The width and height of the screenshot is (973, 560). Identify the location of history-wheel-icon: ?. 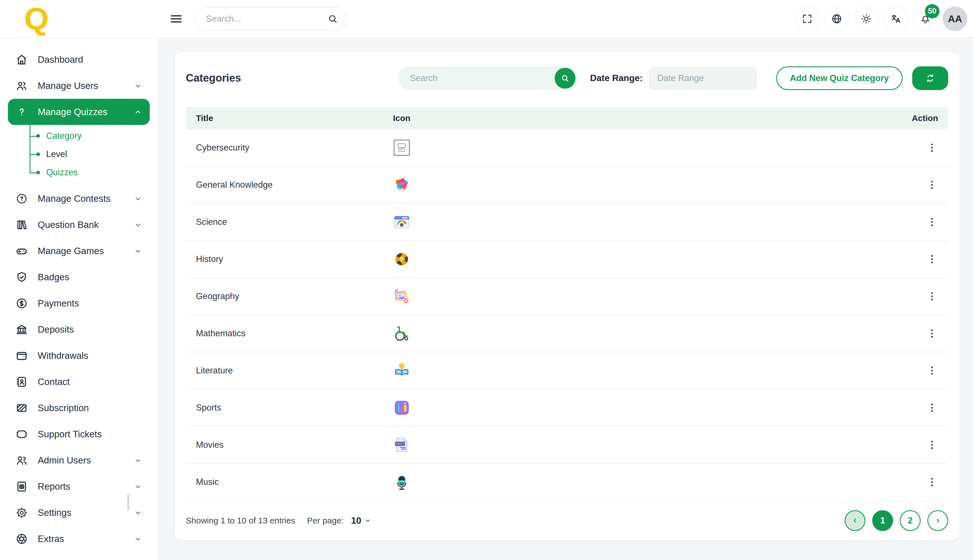
(402, 259).